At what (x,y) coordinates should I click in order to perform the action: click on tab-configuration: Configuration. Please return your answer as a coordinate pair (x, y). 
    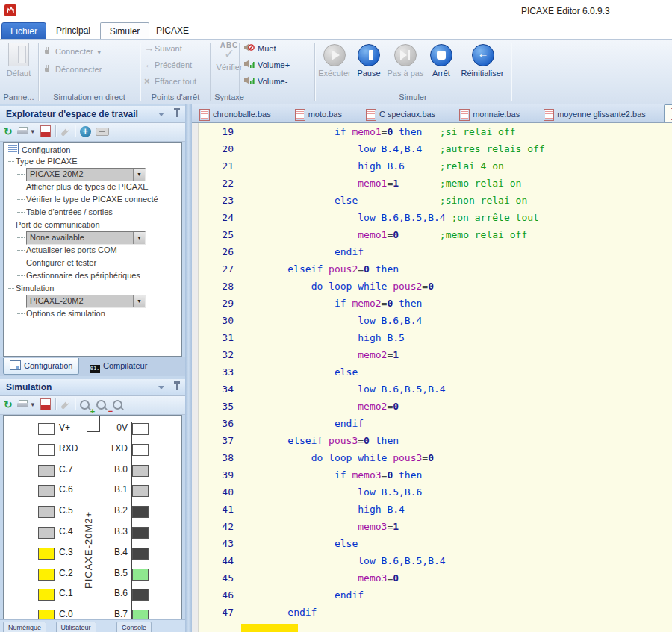
    Looking at the image, I should click on (41, 366).